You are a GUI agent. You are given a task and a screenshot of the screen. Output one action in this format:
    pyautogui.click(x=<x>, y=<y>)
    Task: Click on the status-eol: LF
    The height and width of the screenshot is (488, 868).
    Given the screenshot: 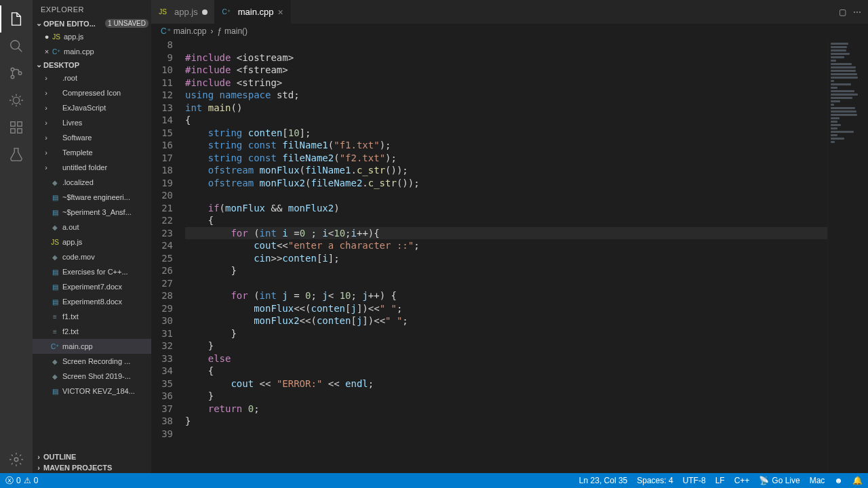 What is the action you would take?
    pyautogui.click(x=720, y=481)
    